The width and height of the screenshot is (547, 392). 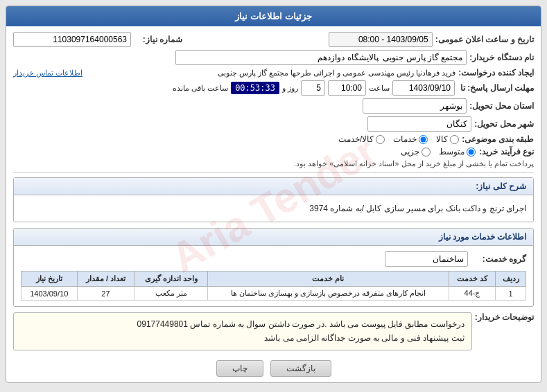 I want to click on noe-farayand-radio-group: متوسط جزیی, so click(x=438, y=152).